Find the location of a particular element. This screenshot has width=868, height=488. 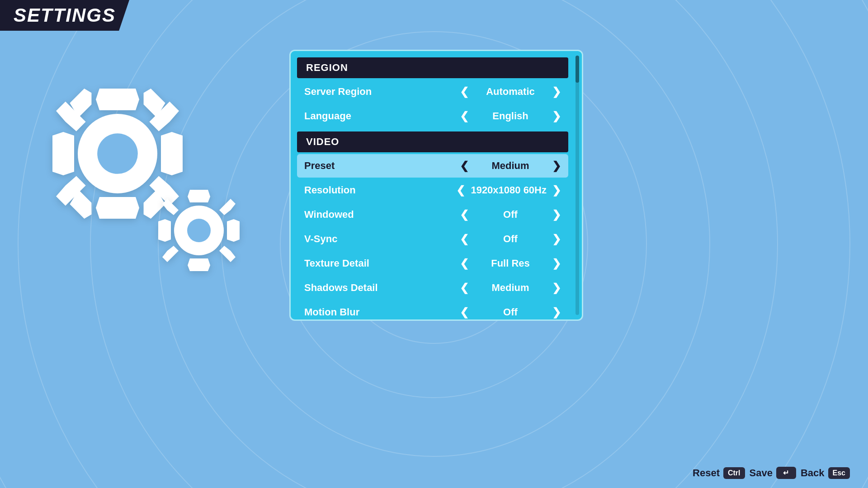

preset-control: ❮ Medium ❯ is located at coordinates (510, 166).